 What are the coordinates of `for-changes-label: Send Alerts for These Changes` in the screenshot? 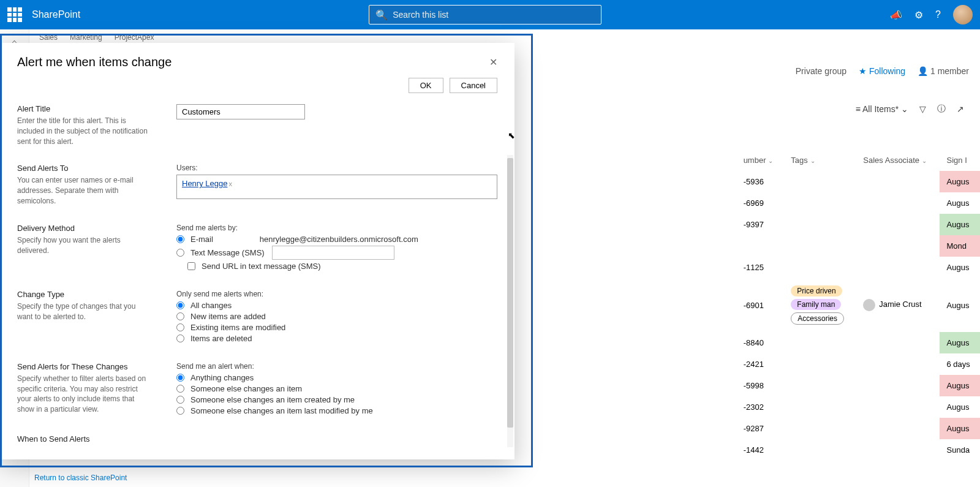 It's located at (85, 366).